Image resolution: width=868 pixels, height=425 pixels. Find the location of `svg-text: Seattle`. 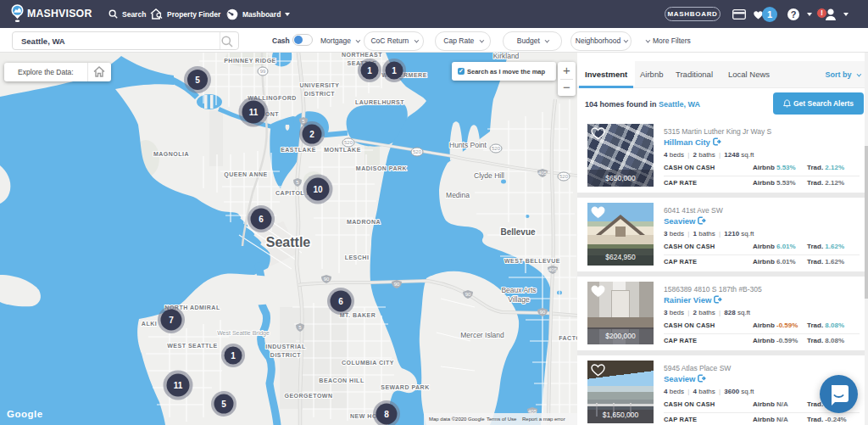

svg-text: Seattle is located at coordinates (288, 243).